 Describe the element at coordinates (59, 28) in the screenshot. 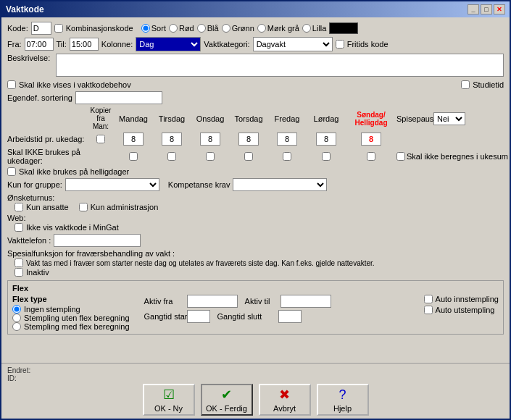

I see `kombinasjon-checkbox` at that location.